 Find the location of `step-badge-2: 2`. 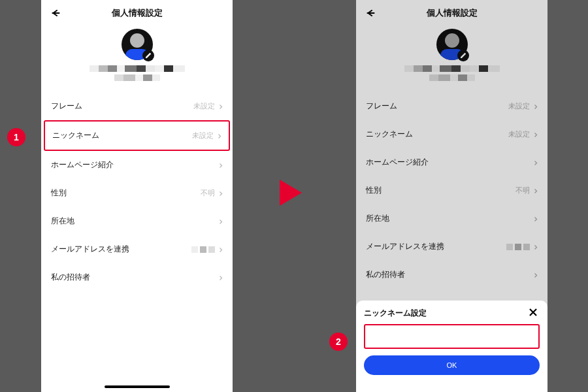

step-badge-2: 2 is located at coordinates (338, 342).